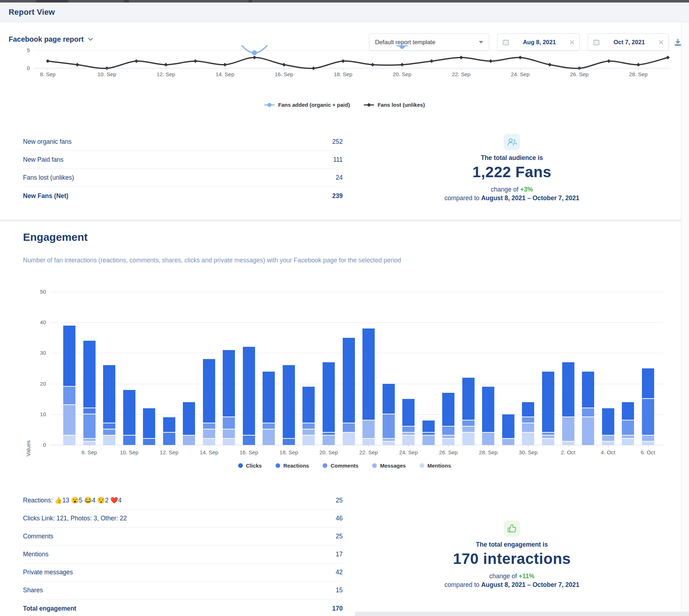 The image size is (689, 616). Describe the element at coordinates (183, 590) in the screenshot. I see `table-row: Shares 15` at that location.